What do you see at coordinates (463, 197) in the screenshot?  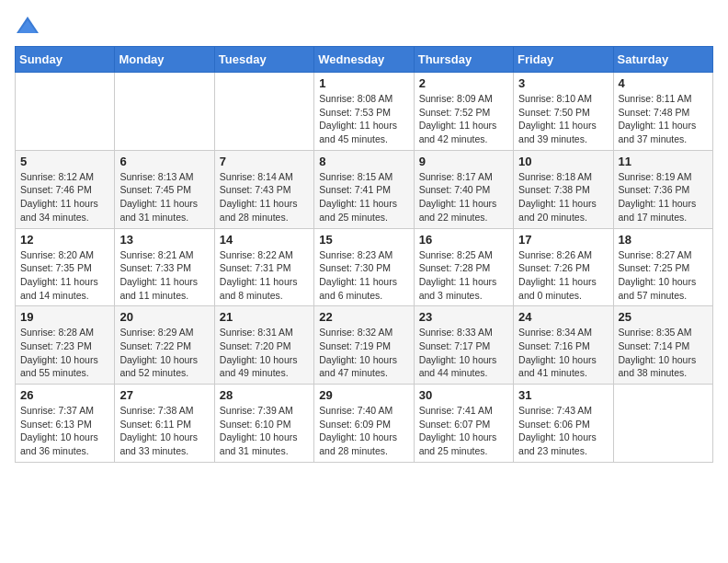 I see `day-info: Sunrise: 8:17 AMSunset: 7:40 PMDaylight:…` at bounding box center [463, 197].